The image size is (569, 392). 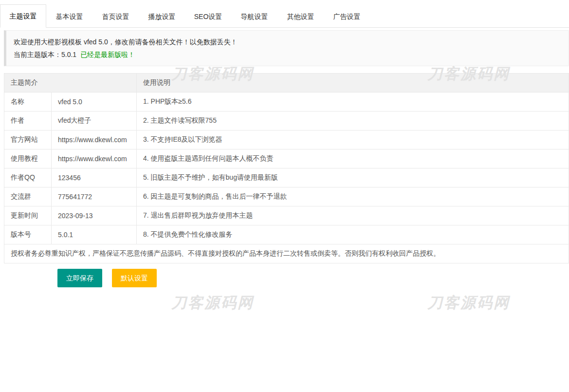 What do you see at coordinates (45, 55) in the screenshot?
I see `current-version-text: 当前主题版本：5.0.1` at bounding box center [45, 55].